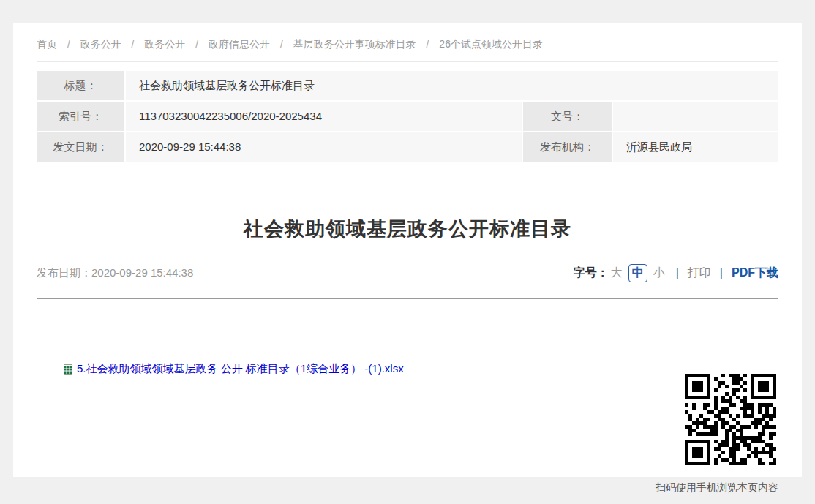  What do you see at coordinates (452, 86) in the screenshot?
I see `title-value: 社会救助领域基层政务公开标准目录` at bounding box center [452, 86].